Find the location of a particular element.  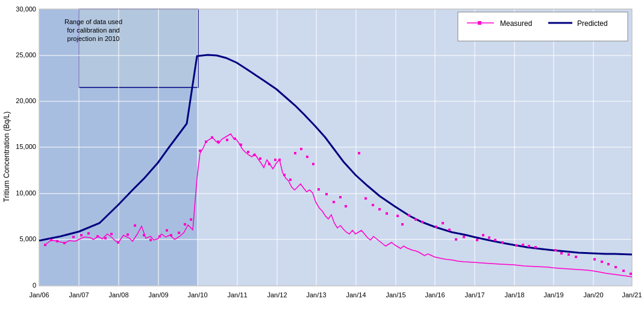

y-tick-5000: 5,000 is located at coordinates (28, 239).